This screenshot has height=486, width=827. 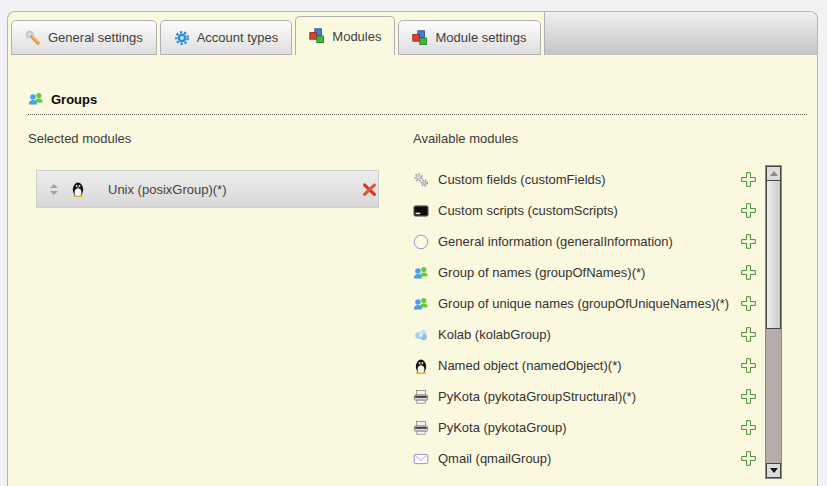 What do you see at coordinates (167, 190) in the screenshot?
I see `selected-module-label: Unix (posixGroup)(*)` at bounding box center [167, 190].